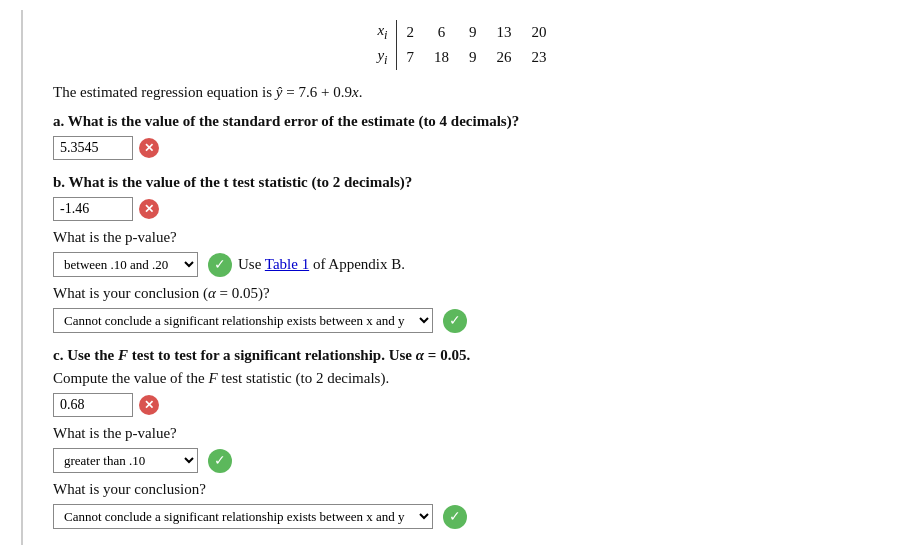 The height and width of the screenshot is (545, 922). Describe the element at coordinates (504, 58) in the screenshot. I see `y-val-4: 26` at that location.